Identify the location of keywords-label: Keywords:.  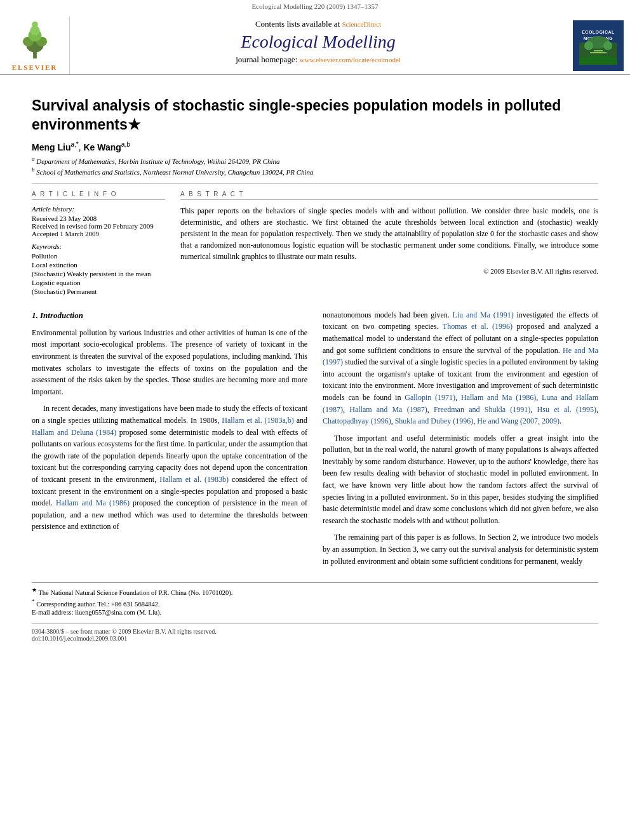
(98, 246).